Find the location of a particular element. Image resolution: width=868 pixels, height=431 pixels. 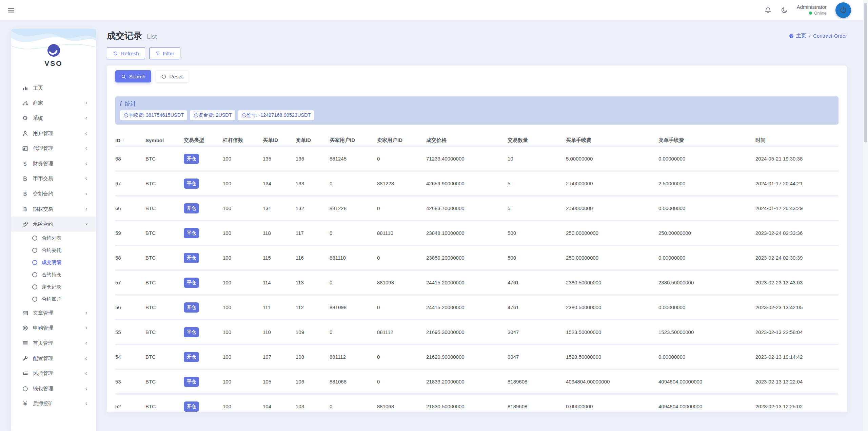

brand: VSO is located at coordinates (54, 48).